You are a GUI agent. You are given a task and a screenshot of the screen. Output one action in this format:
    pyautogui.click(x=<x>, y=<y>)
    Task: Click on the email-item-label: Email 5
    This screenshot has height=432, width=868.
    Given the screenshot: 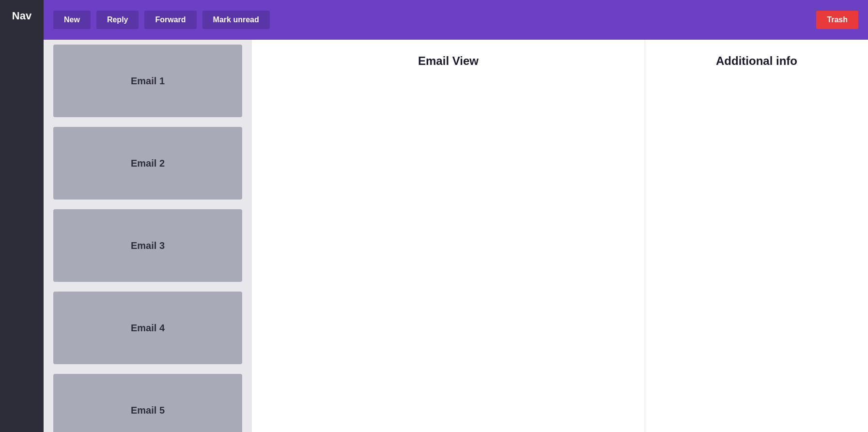 What is the action you would take?
    pyautogui.click(x=148, y=411)
    